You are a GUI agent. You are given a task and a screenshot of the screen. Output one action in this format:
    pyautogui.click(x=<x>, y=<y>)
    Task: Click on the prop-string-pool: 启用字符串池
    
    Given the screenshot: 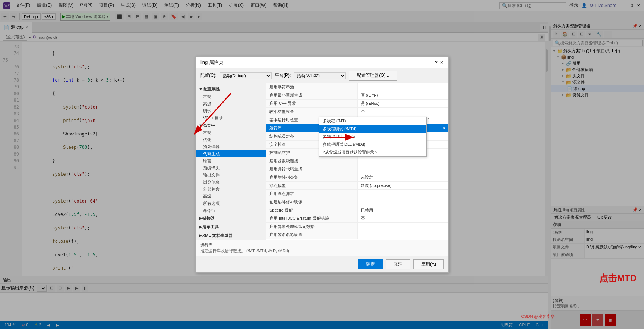 What is the action you would take?
    pyautogui.click(x=357, y=87)
    